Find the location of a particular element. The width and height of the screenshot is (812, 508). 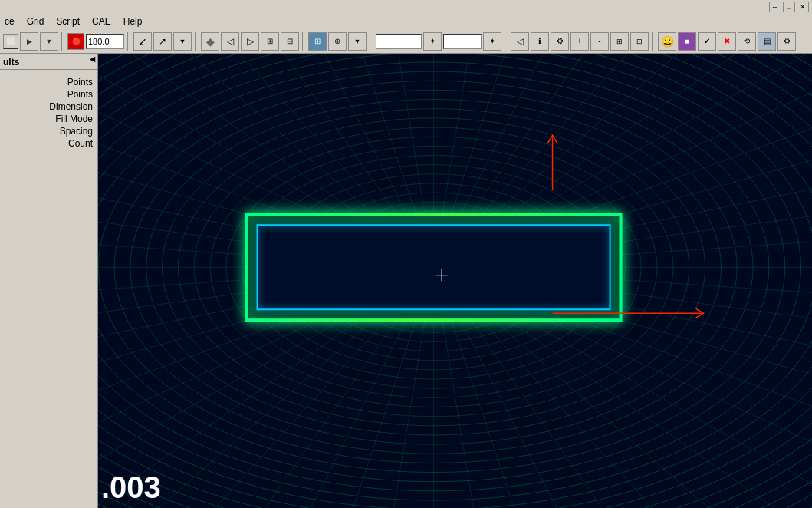

grid-tool: ⊞ is located at coordinates (317, 41).